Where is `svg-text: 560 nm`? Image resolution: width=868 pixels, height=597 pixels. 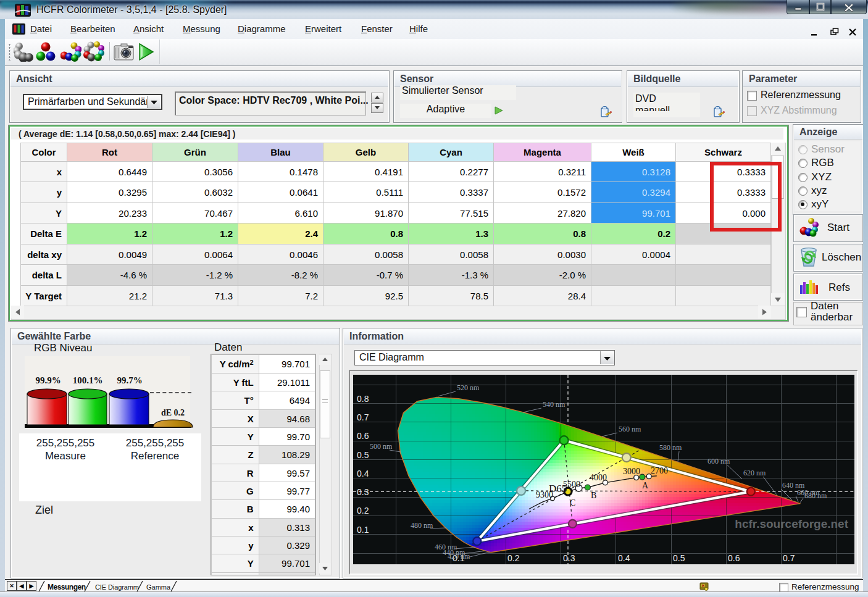
svg-text: 560 nm is located at coordinates (630, 429).